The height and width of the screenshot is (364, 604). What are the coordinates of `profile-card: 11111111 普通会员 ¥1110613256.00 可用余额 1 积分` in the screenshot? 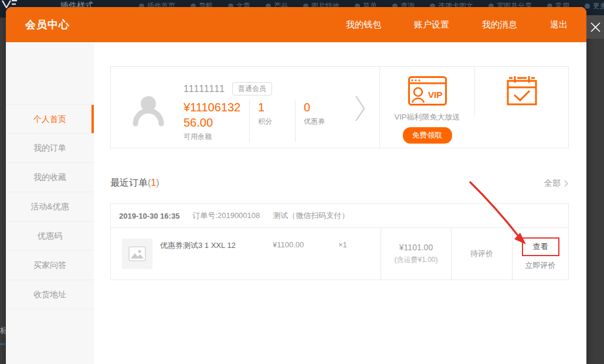 It's located at (245, 107).